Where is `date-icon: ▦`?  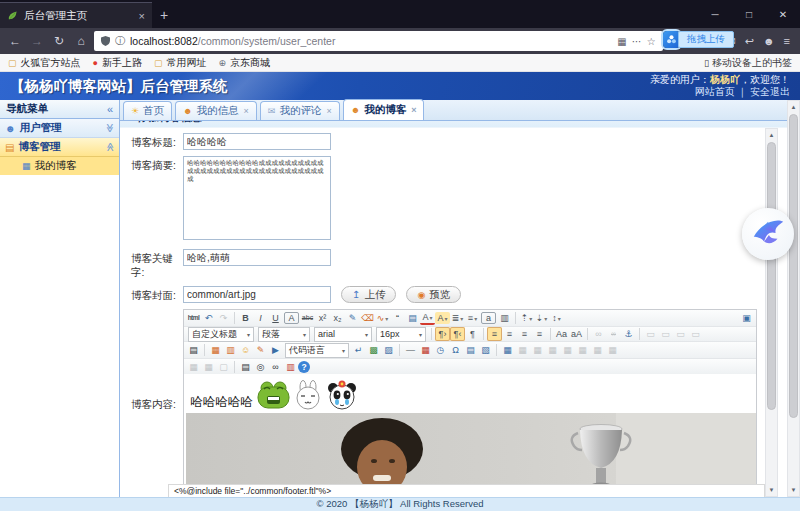 date-icon: ▦ is located at coordinates (426, 350).